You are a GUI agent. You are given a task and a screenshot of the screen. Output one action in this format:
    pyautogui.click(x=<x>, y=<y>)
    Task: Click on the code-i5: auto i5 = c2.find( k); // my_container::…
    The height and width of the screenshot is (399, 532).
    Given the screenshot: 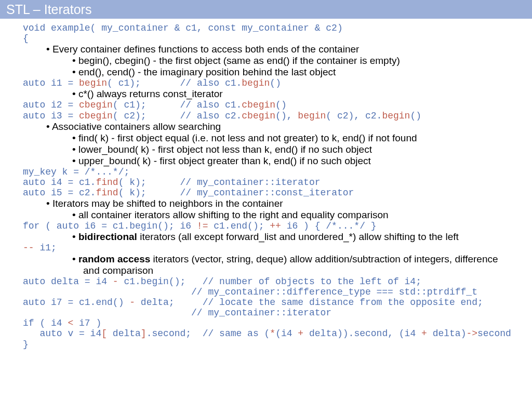 What is the action you would take?
    pyautogui.click(x=266, y=193)
    